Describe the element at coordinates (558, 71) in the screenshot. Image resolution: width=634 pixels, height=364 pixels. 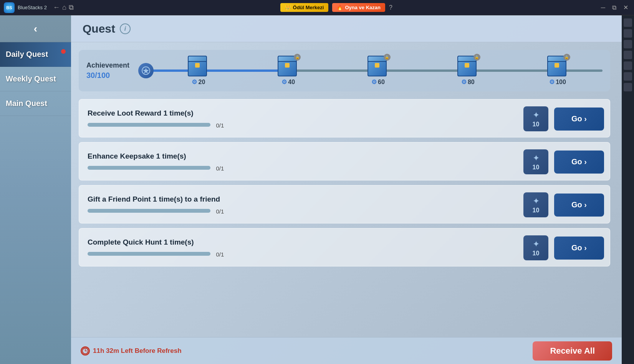
I see `milestone-100: 🔒 ⚙ 100` at that location.